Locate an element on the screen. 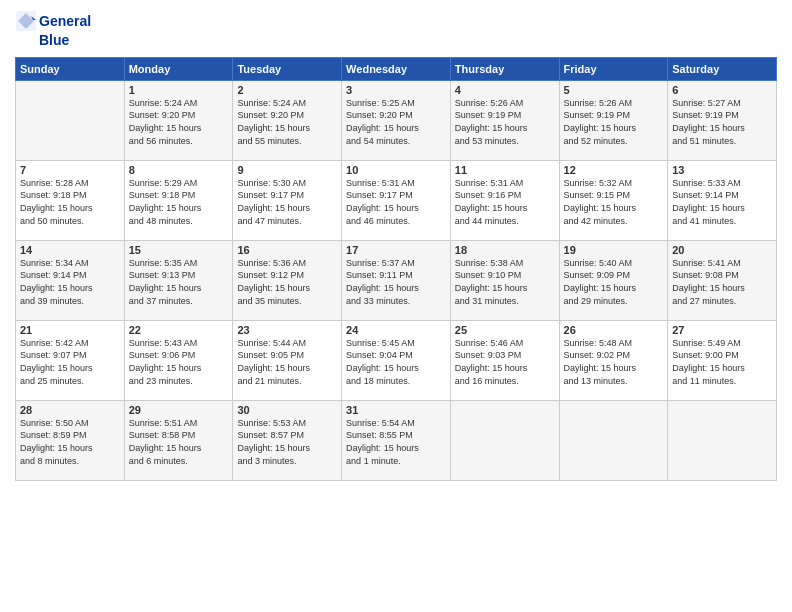 The image size is (792, 612). header-cell-saturday: Saturday is located at coordinates (722, 68).